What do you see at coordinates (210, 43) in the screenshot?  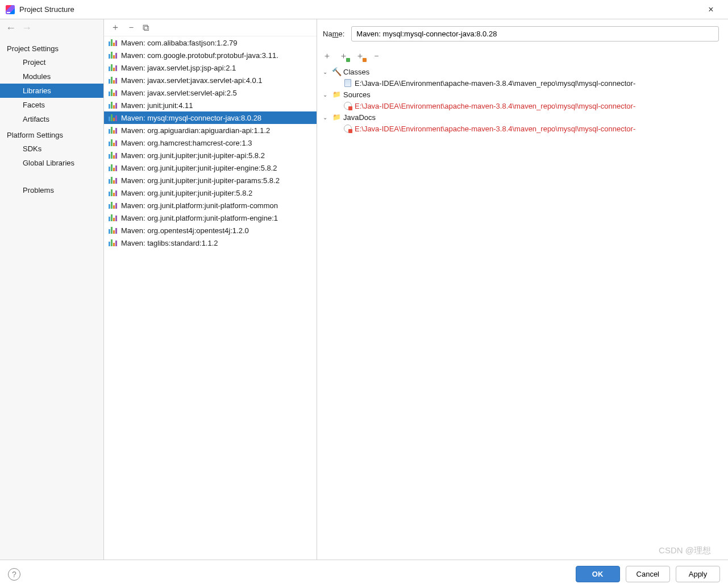 I see `library-item: Maven: com.alibaba:fastjson:1.2.79` at bounding box center [210, 43].